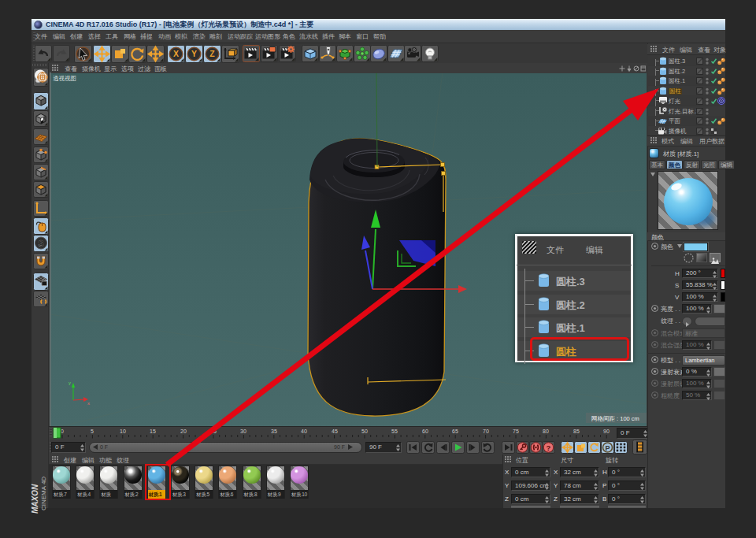 This screenshot has width=756, height=538. I want to click on svg-text: Z, so click(213, 54).